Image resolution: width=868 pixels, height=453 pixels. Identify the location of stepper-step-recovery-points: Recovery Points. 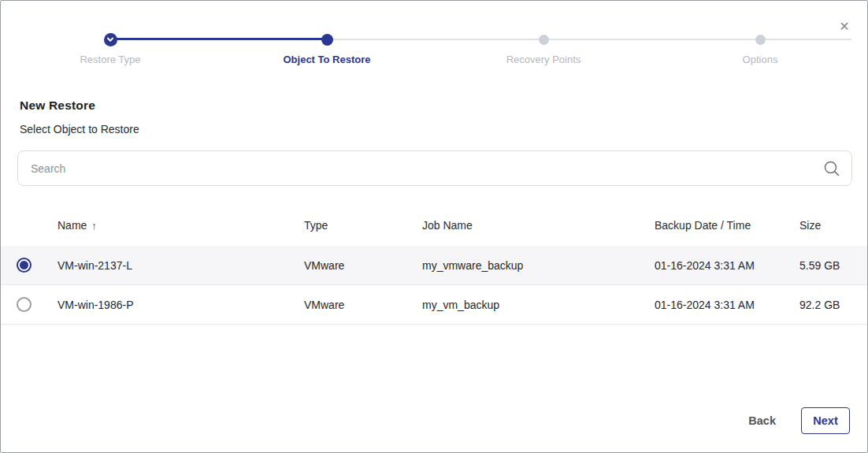
(543, 49).